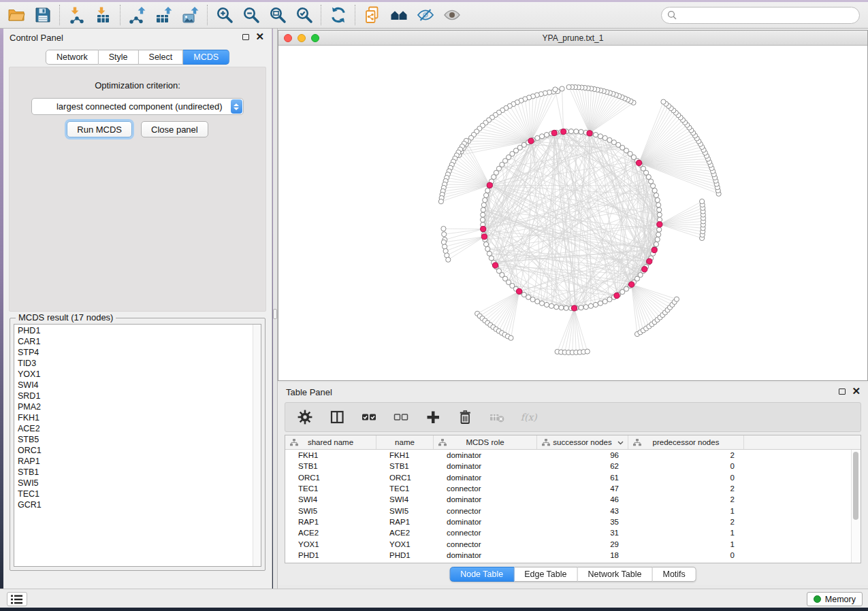 This screenshot has width=868, height=611. What do you see at coordinates (275, 314) in the screenshot?
I see `splitter-grip` at bounding box center [275, 314].